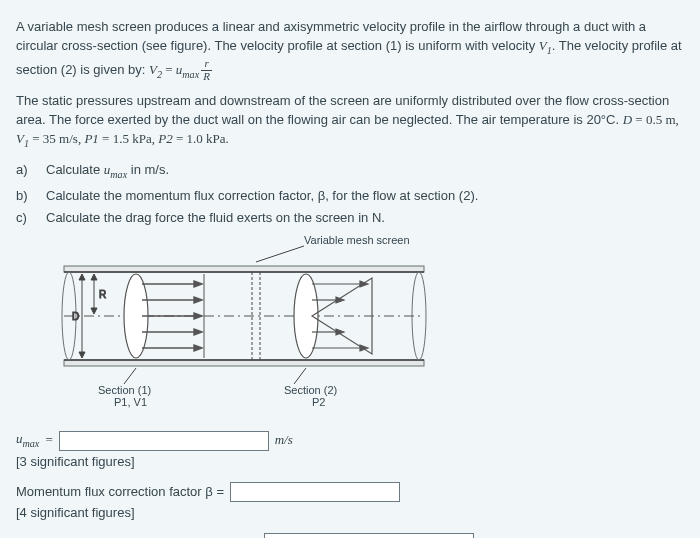 This screenshot has width=700, height=538. Describe the element at coordinates (164, 441) in the screenshot. I see `umax-input` at that location.